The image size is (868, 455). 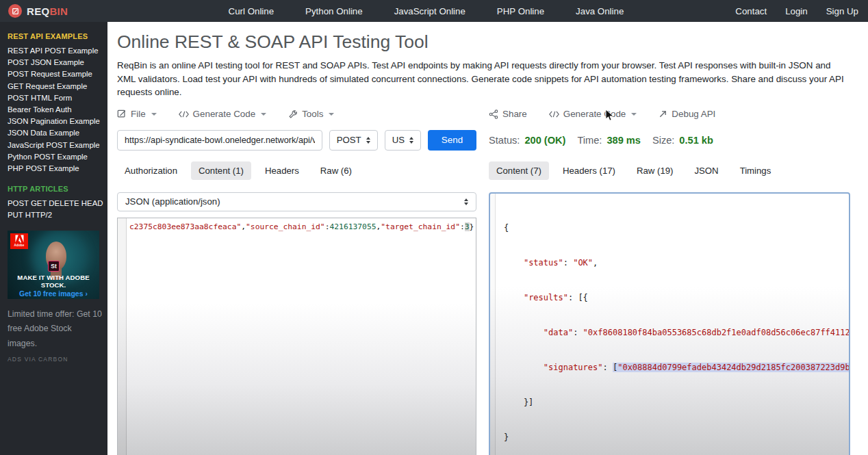 I want to click on sidebar-item-php-post-example: PHP POST Example, so click(x=55, y=168).